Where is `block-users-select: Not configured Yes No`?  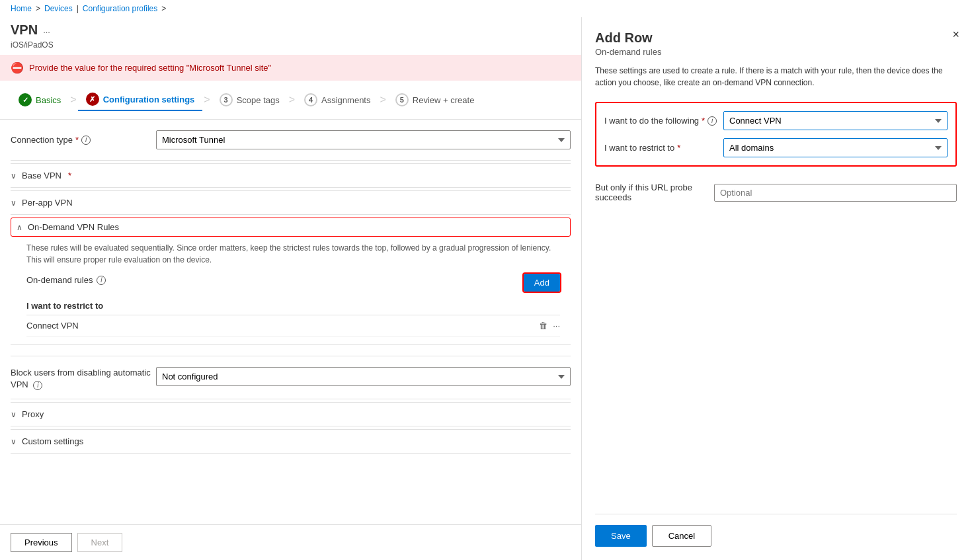
block-users-select: Not configured Yes No is located at coordinates (364, 377).